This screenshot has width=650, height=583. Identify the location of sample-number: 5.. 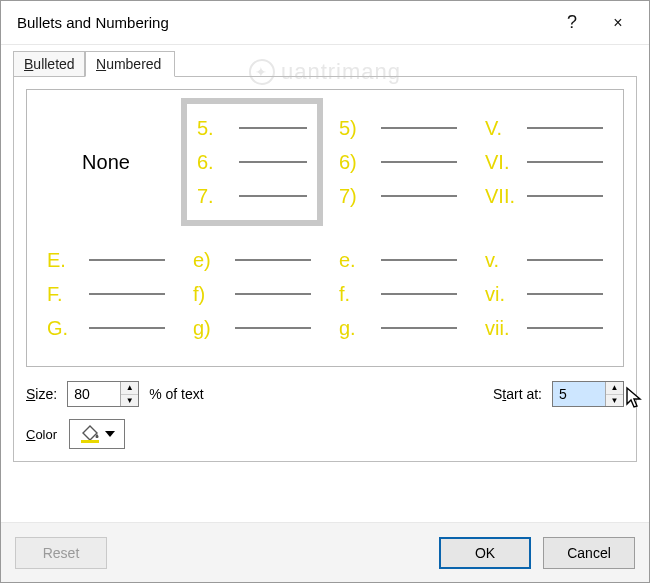
(214, 128).